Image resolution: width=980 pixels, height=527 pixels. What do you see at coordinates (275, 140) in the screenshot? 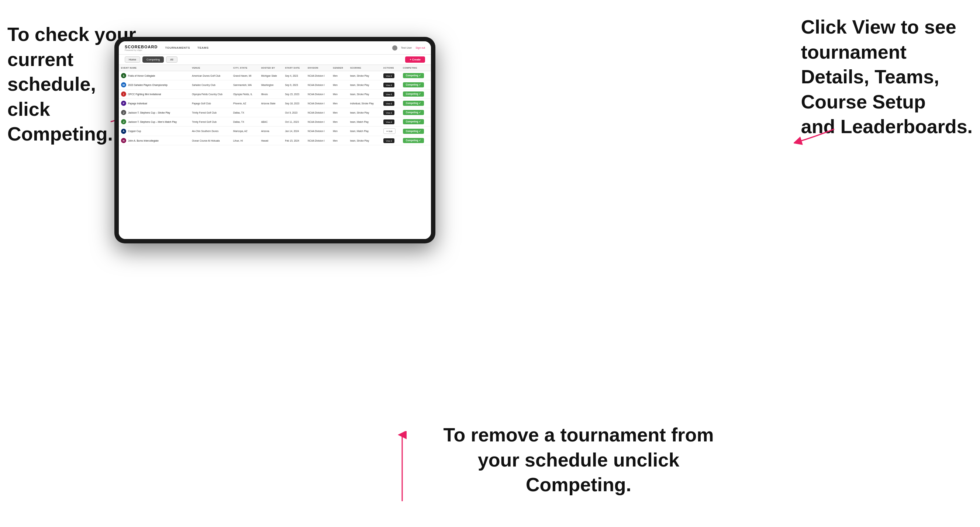
I see `tablet-screen: SCOREBOARD Powered by clippi TOURNAMENTS…` at bounding box center [275, 140].